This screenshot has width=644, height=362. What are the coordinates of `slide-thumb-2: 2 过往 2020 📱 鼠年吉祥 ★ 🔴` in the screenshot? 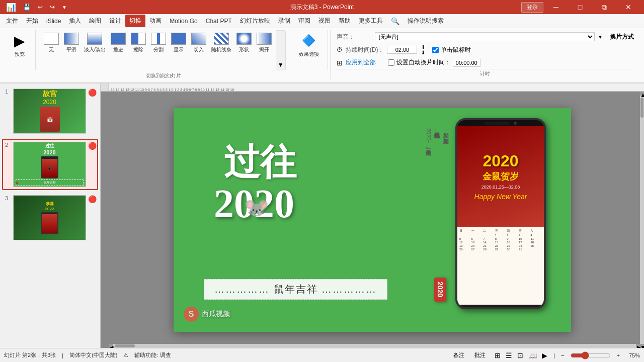 It's located at (50, 164).